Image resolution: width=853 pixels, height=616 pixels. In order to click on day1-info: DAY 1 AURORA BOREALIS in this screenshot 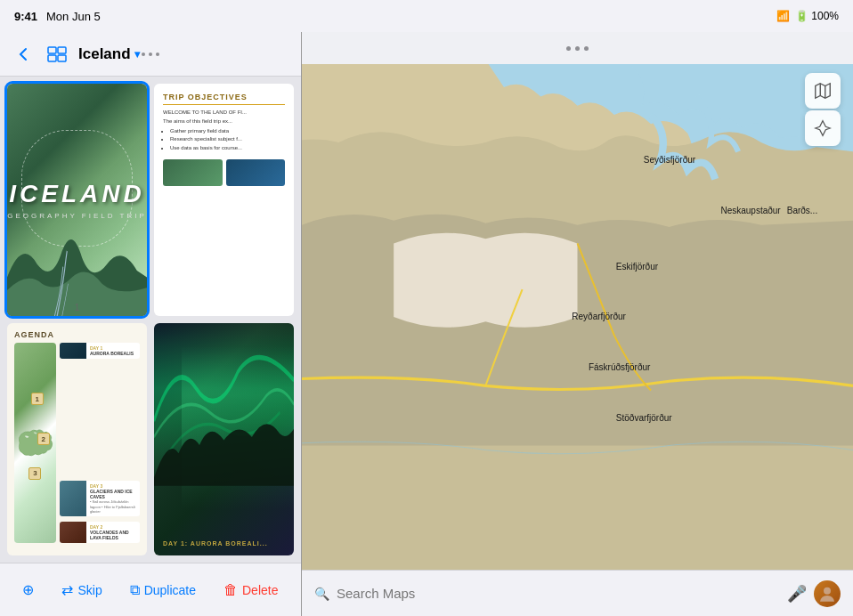, I will do `click(113, 351)`.